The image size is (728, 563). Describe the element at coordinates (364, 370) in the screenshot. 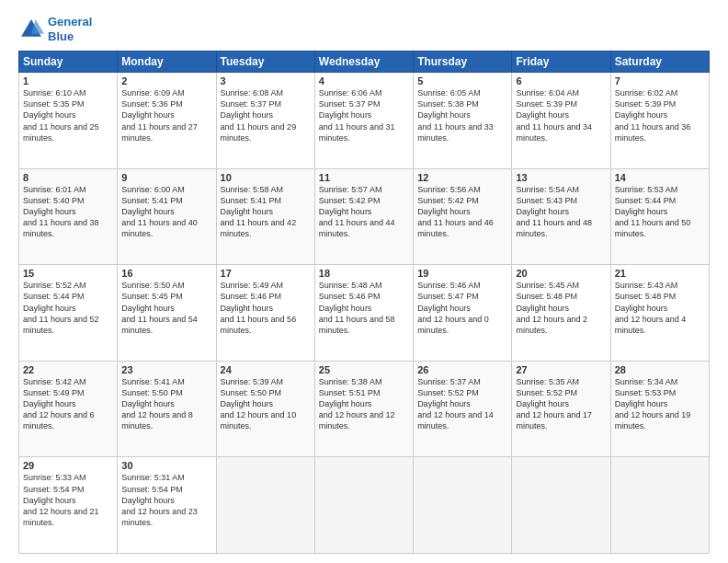

I see `day-number: 25` at that location.